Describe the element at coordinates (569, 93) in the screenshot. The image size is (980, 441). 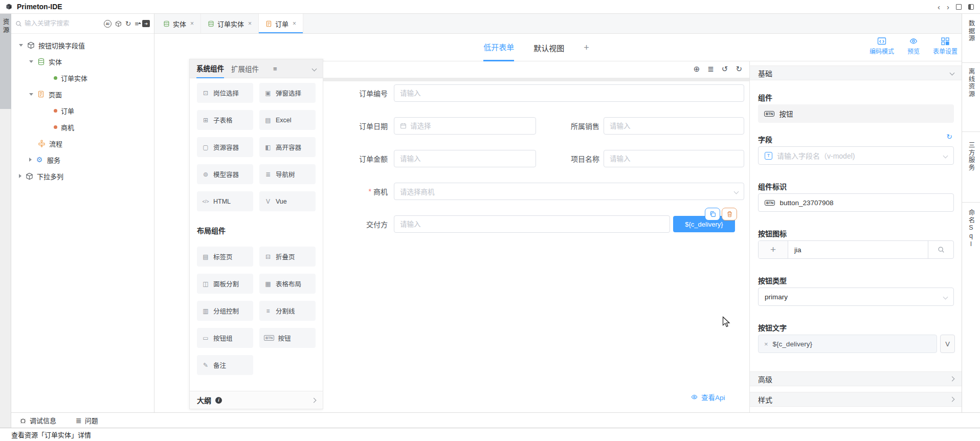
I see `order-no-input` at that location.